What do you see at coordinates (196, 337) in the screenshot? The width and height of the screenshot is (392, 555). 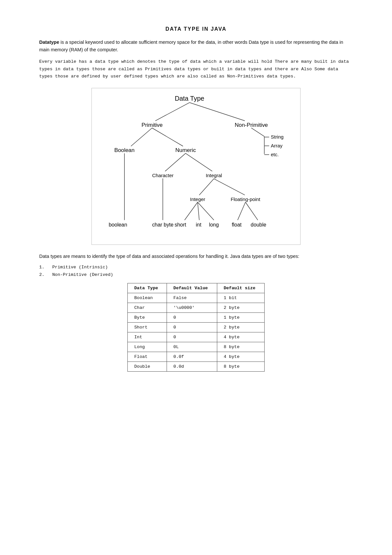 I see `table-row: Int04 byte` at bounding box center [196, 337].